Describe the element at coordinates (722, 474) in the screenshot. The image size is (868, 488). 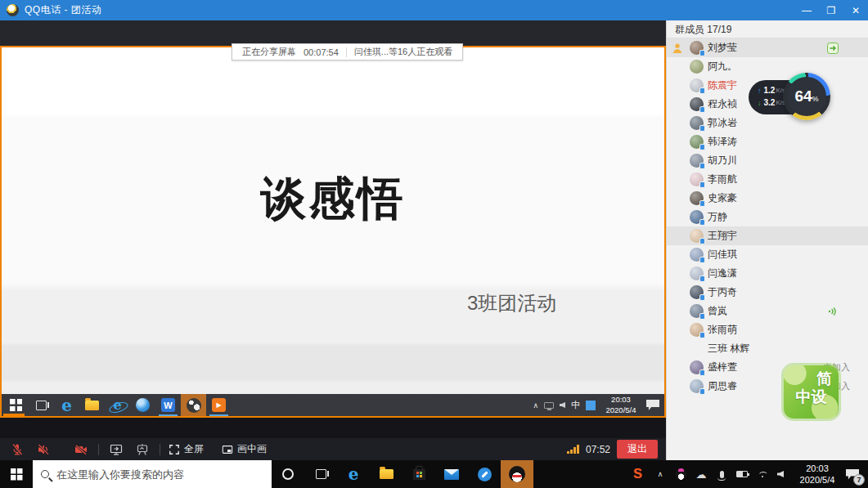
I see `system-tray: ∧☁` at that location.